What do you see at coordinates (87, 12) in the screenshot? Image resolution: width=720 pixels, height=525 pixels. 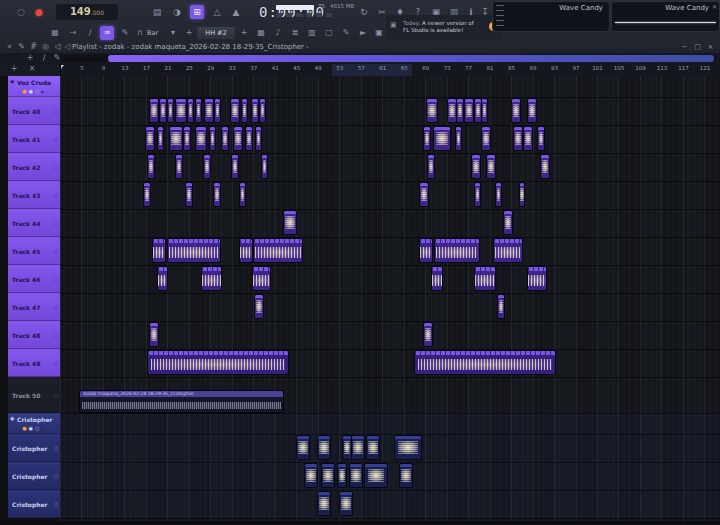 I see `tempo-display: 149.000` at bounding box center [87, 12].